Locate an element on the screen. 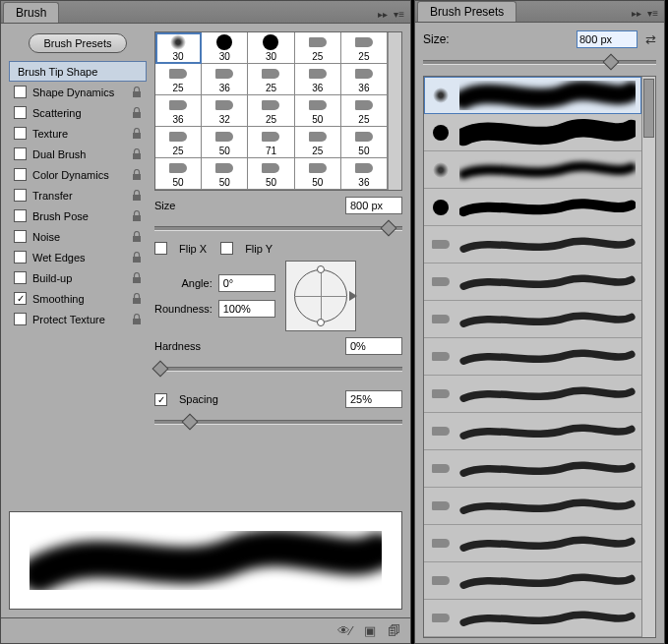  option-noise: Noise is located at coordinates (78, 236).